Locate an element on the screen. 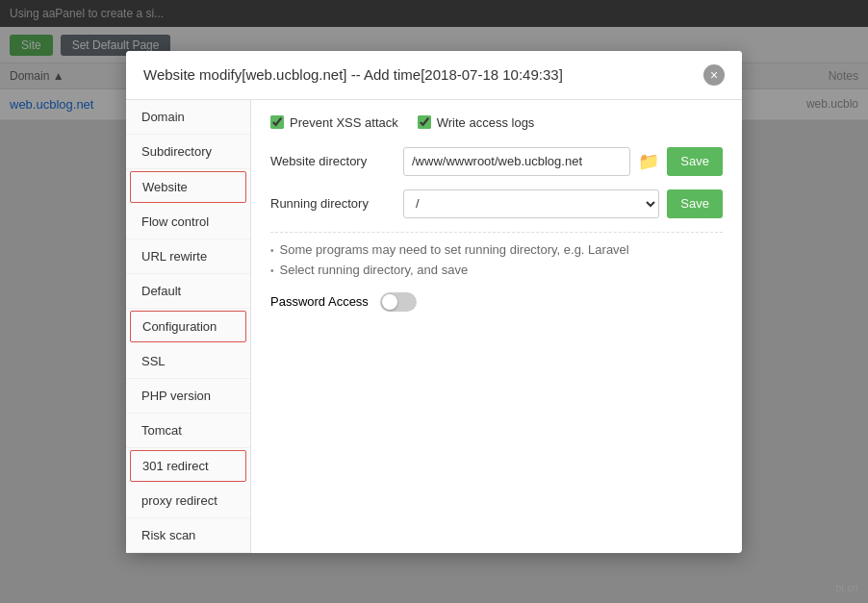 Image resolution: width=868 pixels, height=603 pixels. note-text-2: Select running directory, and save is located at coordinates (374, 269).